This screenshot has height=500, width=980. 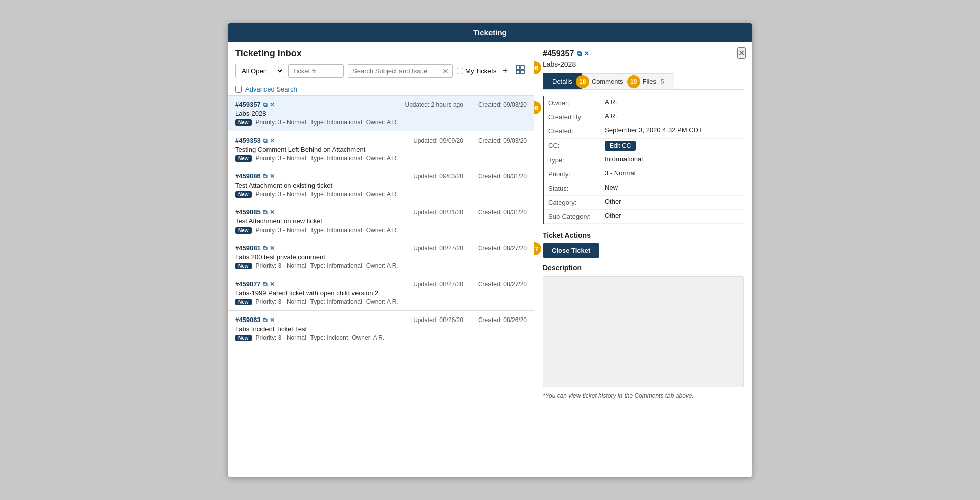 What do you see at coordinates (381, 149) in the screenshot?
I see `ticket-row: #459353 ⧉ ✕ Updated: 09/09/20 Created: 0…` at bounding box center [381, 149].